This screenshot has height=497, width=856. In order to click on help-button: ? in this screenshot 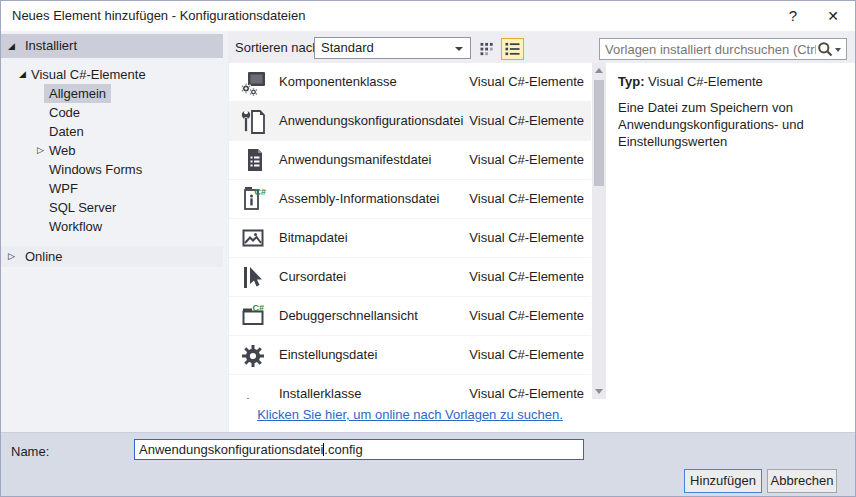, I will do `click(793, 16)`.